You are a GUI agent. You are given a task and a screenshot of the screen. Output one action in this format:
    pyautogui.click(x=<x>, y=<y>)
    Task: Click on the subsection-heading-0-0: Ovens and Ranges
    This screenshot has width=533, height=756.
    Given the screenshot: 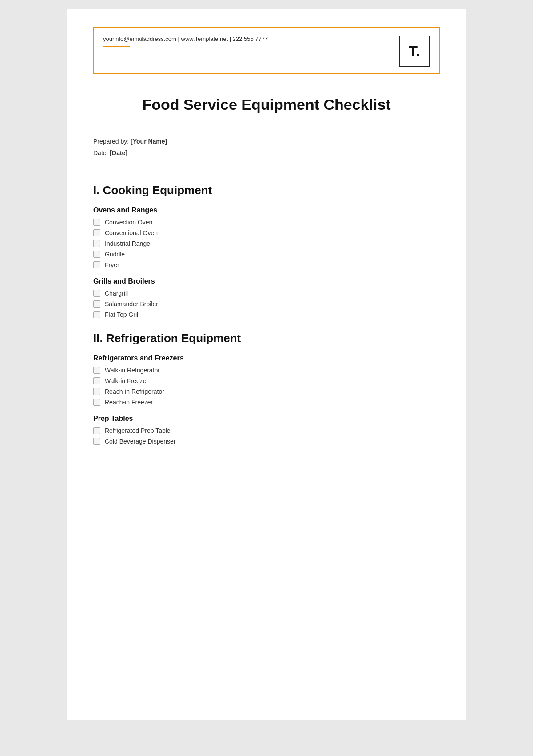 What is the action you would take?
    pyautogui.click(x=266, y=210)
    